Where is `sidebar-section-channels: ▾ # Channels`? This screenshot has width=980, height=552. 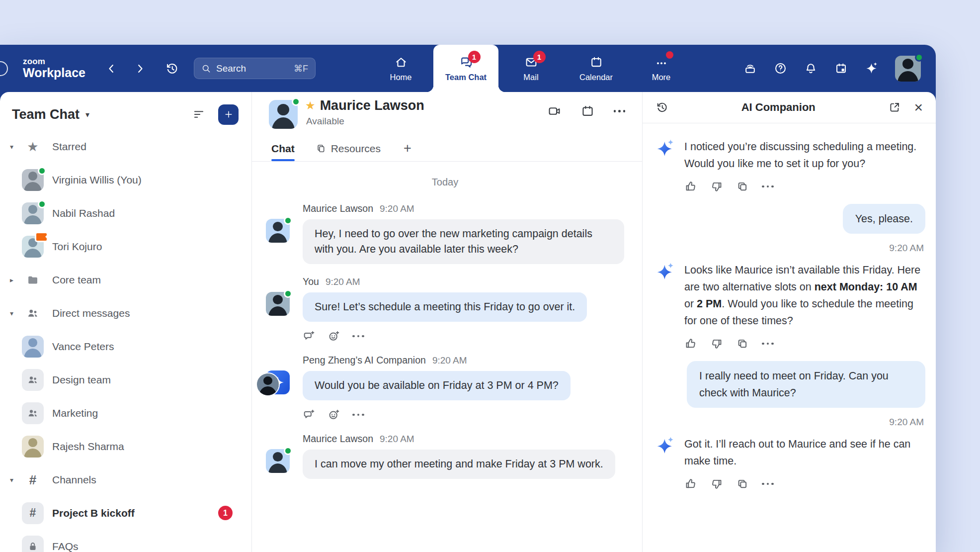 sidebar-section-channels: ▾ # Channels is located at coordinates (126, 479).